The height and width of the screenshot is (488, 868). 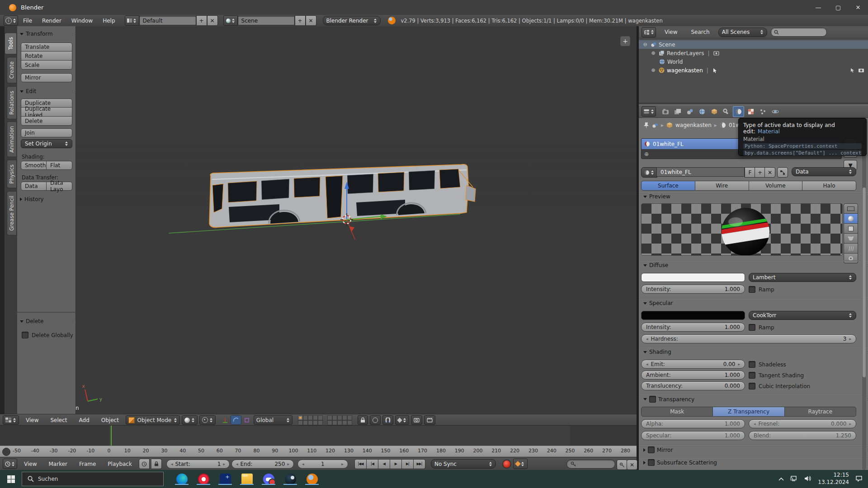 What do you see at coordinates (88, 464) in the screenshot?
I see `tl-menu-frame: Frame` at bounding box center [88, 464].